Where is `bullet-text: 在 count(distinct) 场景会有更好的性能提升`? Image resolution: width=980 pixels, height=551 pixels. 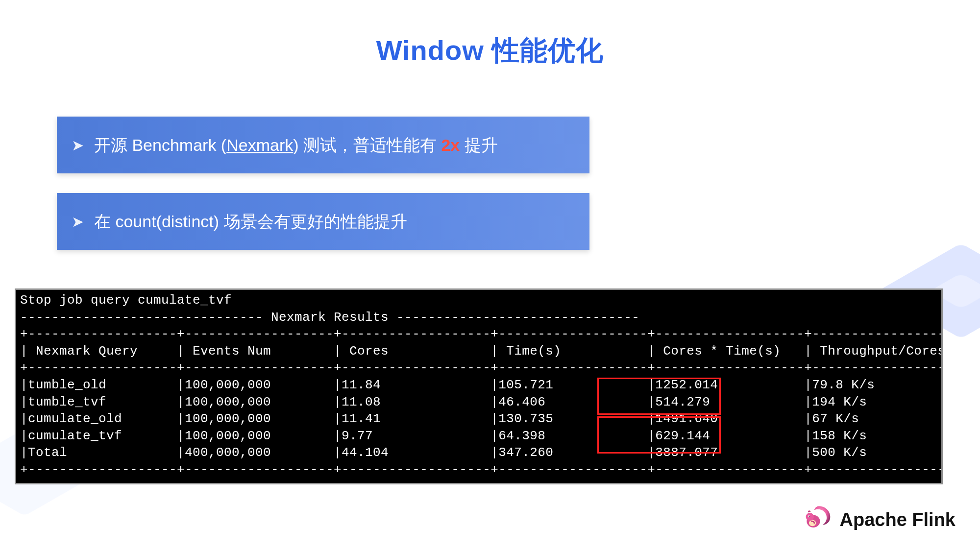
bullet-text: 在 count(distinct) 场景会有更好的性能提升 is located at coordinates (251, 222).